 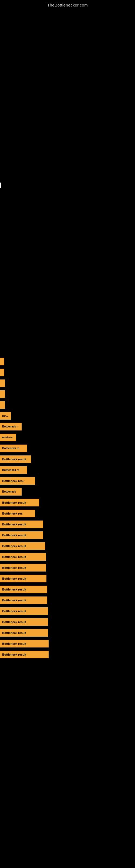 What do you see at coordinates (1, 185) in the screenshot?
I see `cursor-line` at bounding box center [1, 185].